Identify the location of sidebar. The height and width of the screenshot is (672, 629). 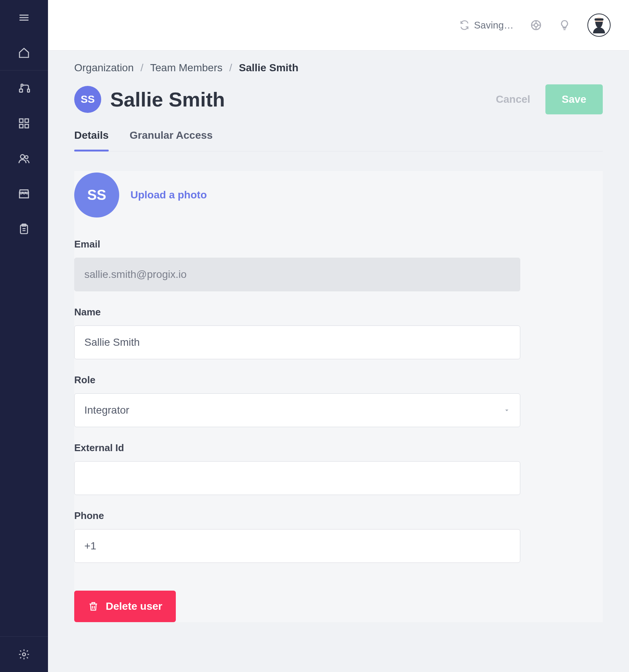
(24, 336).